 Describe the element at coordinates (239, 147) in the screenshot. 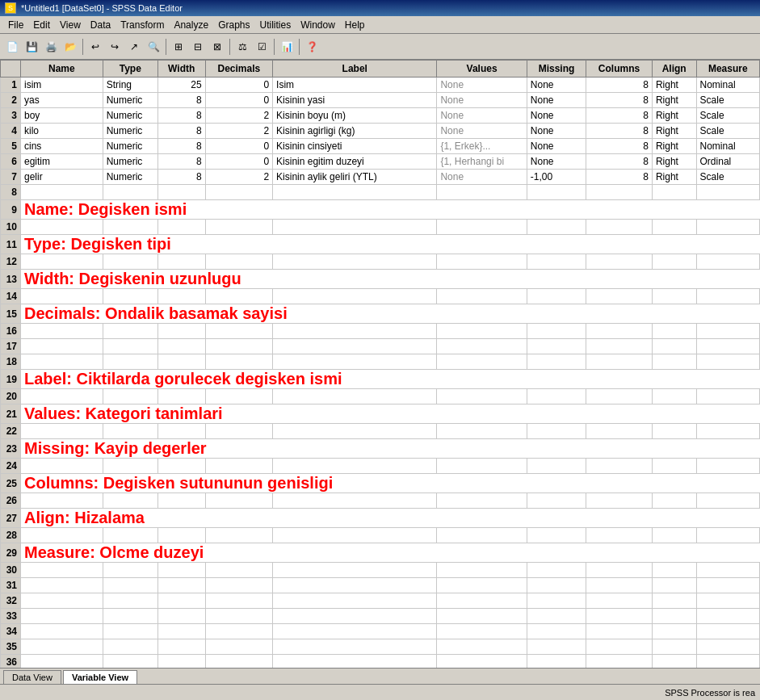

I see `cell-decimals: 0` at that location.